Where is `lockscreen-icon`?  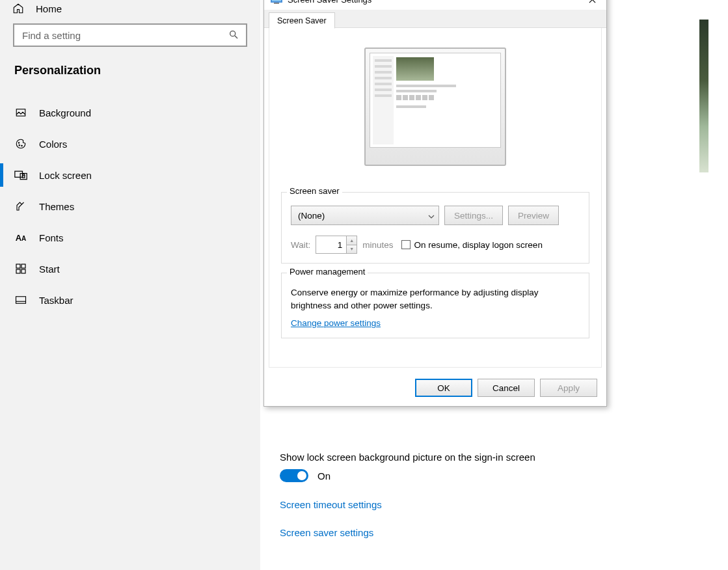 lockscreen-icon is located at coordinates (21, 175).